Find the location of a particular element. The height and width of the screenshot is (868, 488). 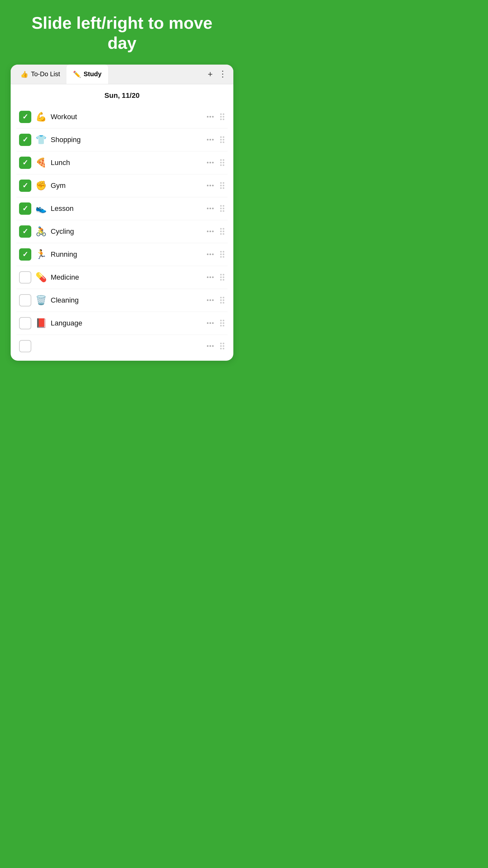

todo-tab-label: To-Do List is located at coordinates (45, 74).